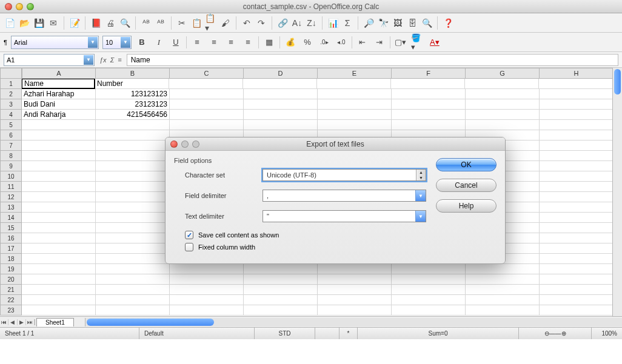  I want to click on align-justify-button: ≡, so click(248, 42).